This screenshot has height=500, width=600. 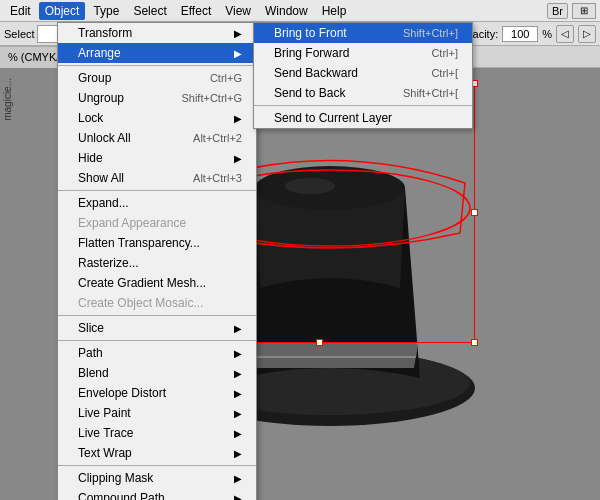 What do you see at coordinates (104, 138) in the screenshot?
I see `menu-item-unlock-all-label: Unlock All` at bounding box center [104, 138].